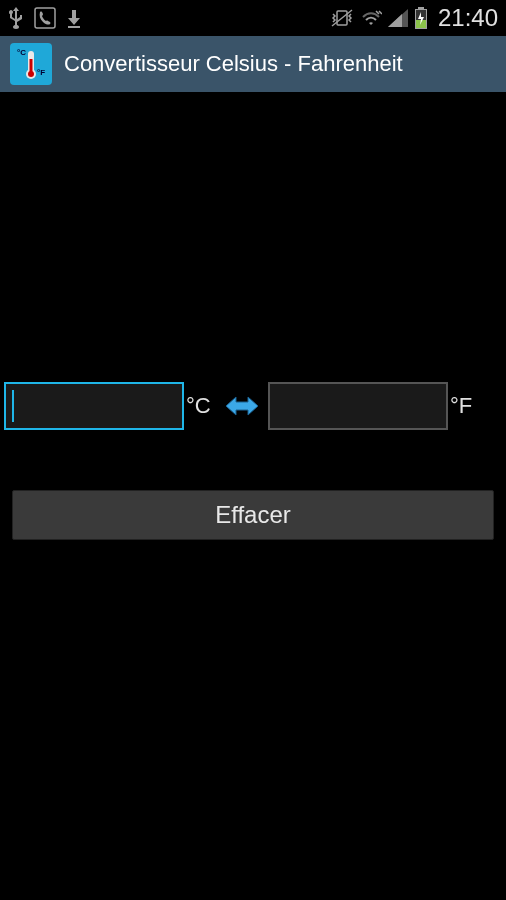 The image size is (506, 900). I want to click on app-bar: °C °F Convertisseur Celsius - Fahrenheit, so click(253, 64).